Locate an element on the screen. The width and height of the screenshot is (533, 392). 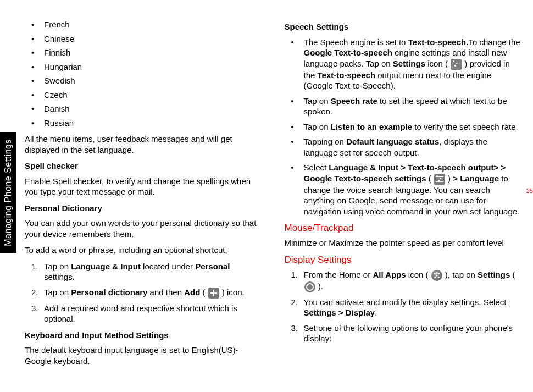
body-text: All the menu items, user feedback messag… is located at coordinates (144, 144).